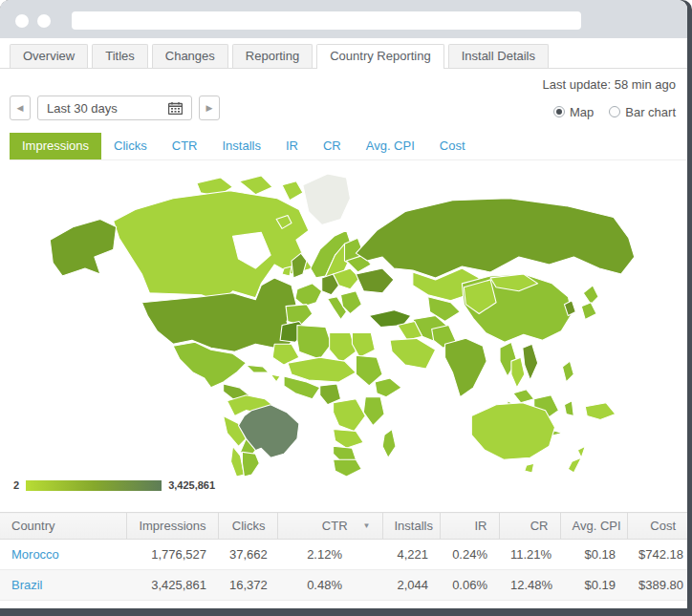  What do you see at coordinates (469, 585) in the screenshot?
I see `cell-ir: 0.06%` at bounding box center [469, 585].